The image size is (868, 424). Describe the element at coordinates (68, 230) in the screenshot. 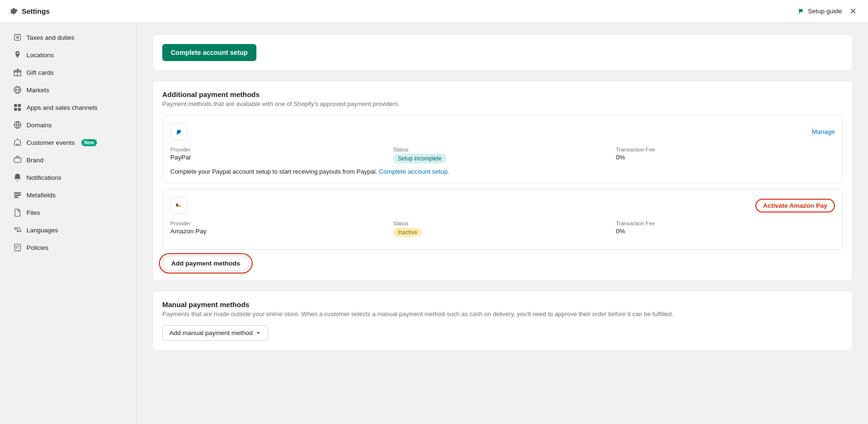

I see `sidebar-item-languages: Languages` at that location.